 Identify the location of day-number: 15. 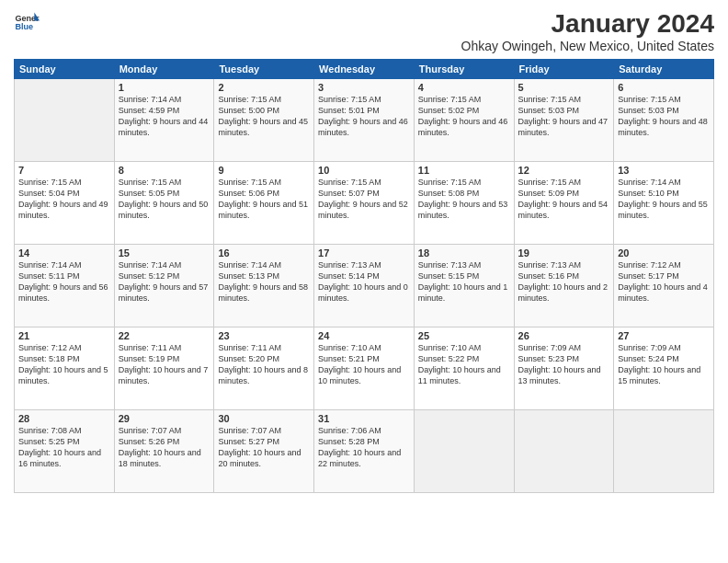
(165, 253).